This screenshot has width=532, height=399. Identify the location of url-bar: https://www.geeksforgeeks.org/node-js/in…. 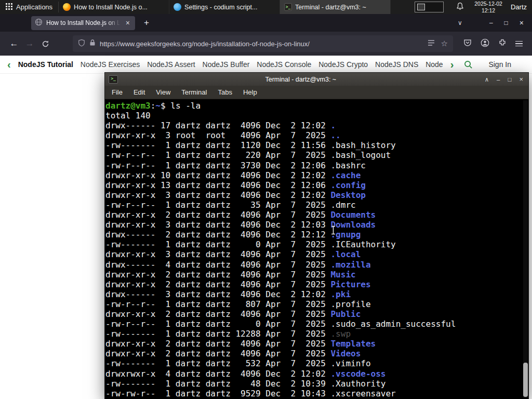
(263, 44).